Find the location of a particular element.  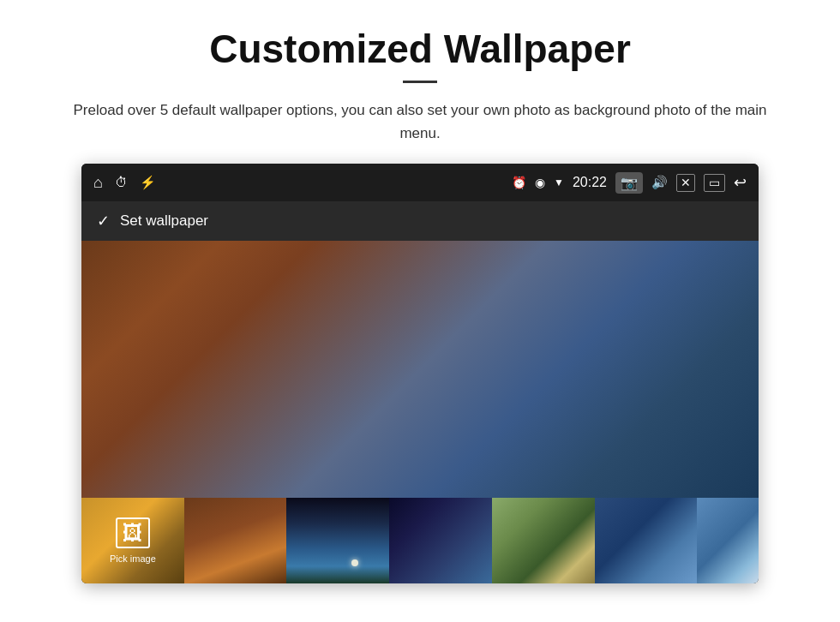

wifi-icon: ▼ is located at coordinates (559, 183).